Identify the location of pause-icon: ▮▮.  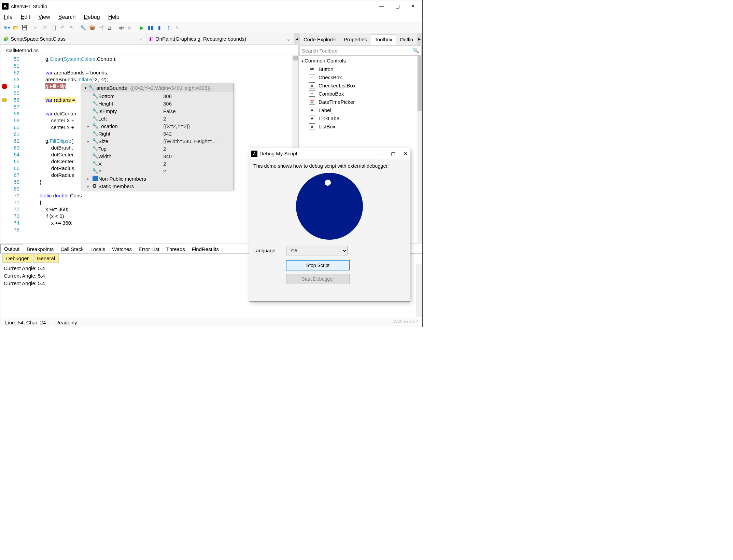
(151, 28).